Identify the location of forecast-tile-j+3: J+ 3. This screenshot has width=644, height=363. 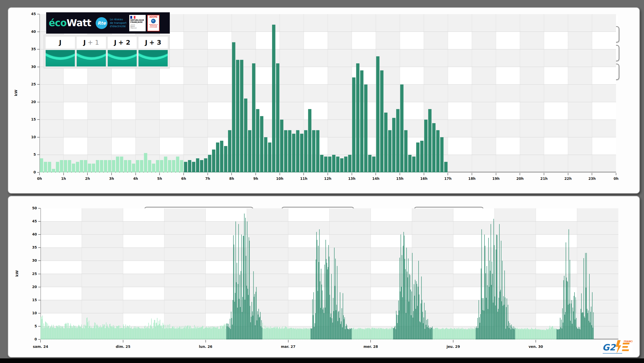
(153, 52).